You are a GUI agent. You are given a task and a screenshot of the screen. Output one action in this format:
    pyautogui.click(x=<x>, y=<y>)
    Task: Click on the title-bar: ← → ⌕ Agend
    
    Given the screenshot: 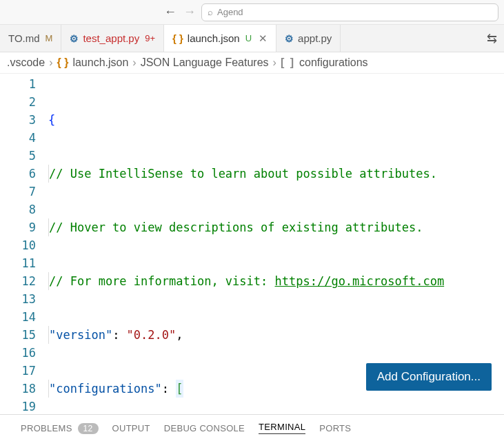 What is the action you would take?
    pyautogui.click(x=252, y=12)
    